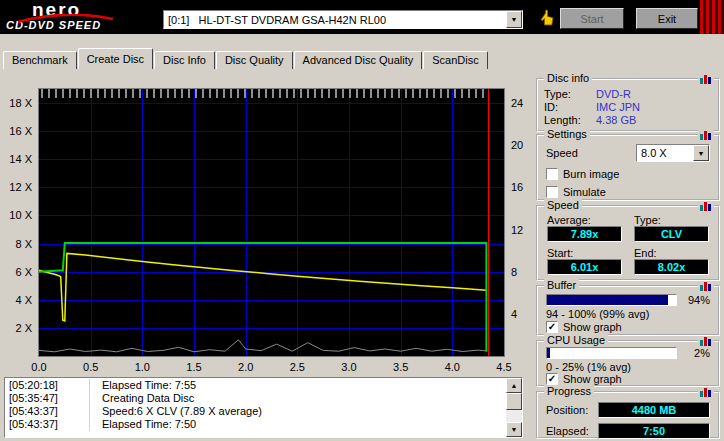 The height and width of the screenshot is (441, 724). What do you see at coordinates (514, 20) in the screenshot?
I see `chevron-down-icon: ▼` at bounding box center [514, 20].